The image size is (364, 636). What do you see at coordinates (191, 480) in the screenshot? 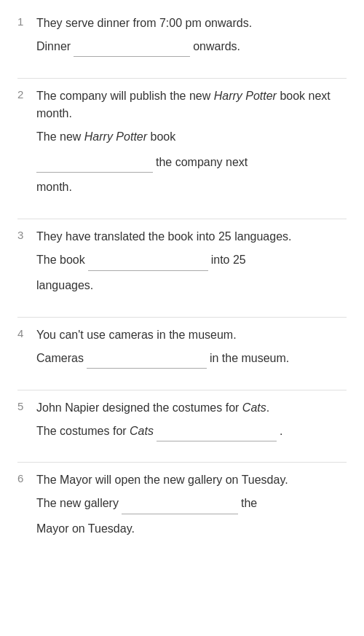
I see `exercise-sentence-6: The Mayor will open the new gallery on T…` at bounding box center [191, 480].